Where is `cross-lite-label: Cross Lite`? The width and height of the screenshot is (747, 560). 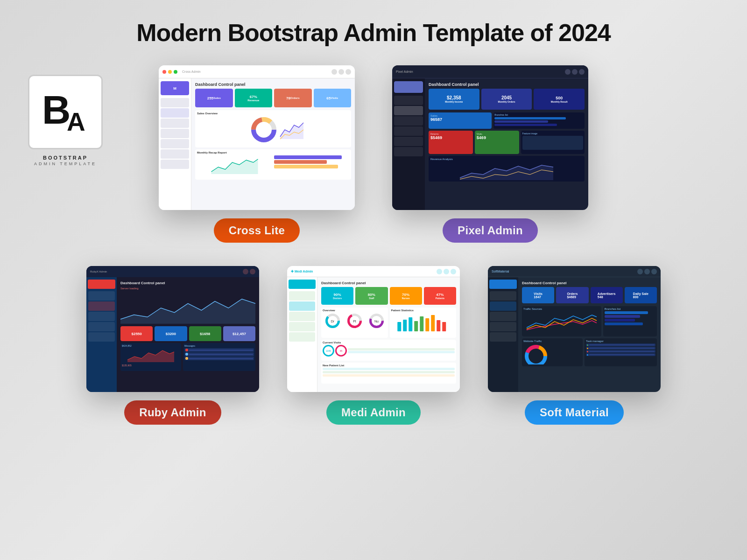
cross-lite-label: Cross Lite is located at coordinates (257, 231).